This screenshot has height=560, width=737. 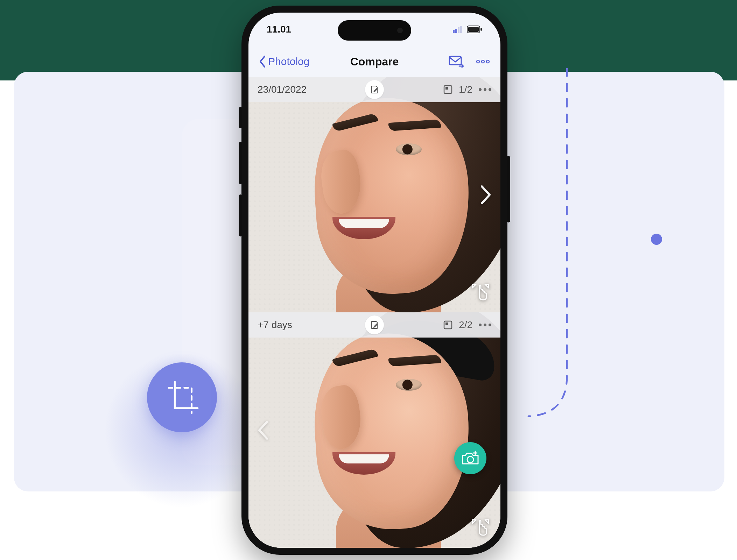 I want to click on phone-side-button, so click(x=240, y=118).